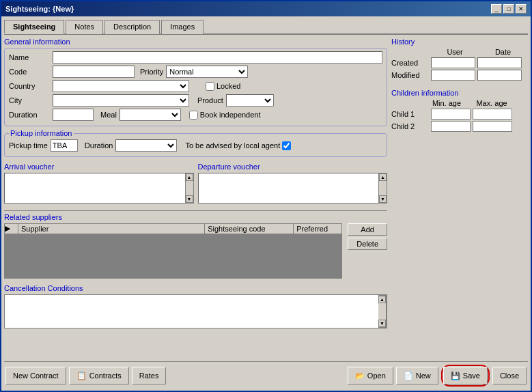 The width and height of the screenshot is (532, 392). I want to click on maximize-button: □, so click(509, 9).